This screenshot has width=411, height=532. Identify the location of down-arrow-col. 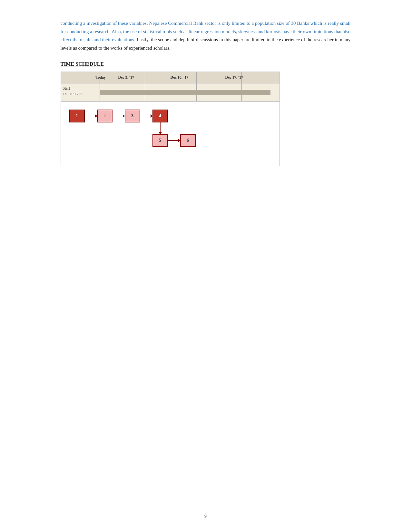
(160, 128).